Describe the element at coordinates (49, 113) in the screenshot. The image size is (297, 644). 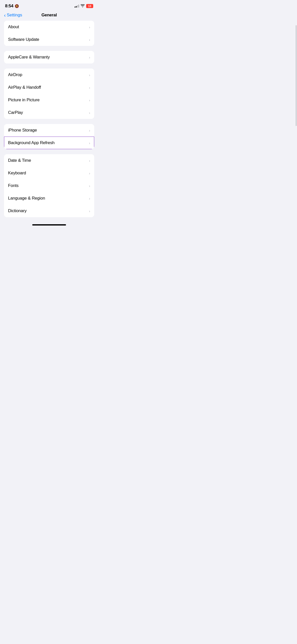
I see `carplay-row: CarPlay ›` at that location.